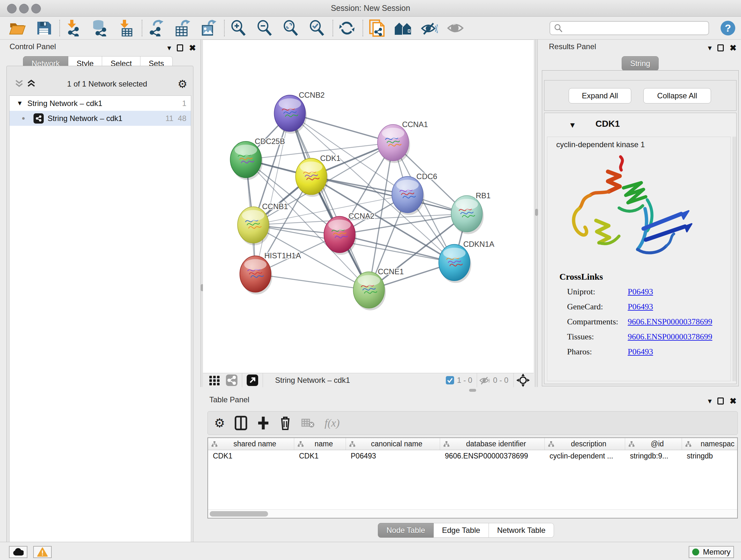 The image size is (741, 560). What do you see at coordinates (522, 530) in the screenshot?
I see `tab-network-table: Network Table` at bounding box center [522, 530].